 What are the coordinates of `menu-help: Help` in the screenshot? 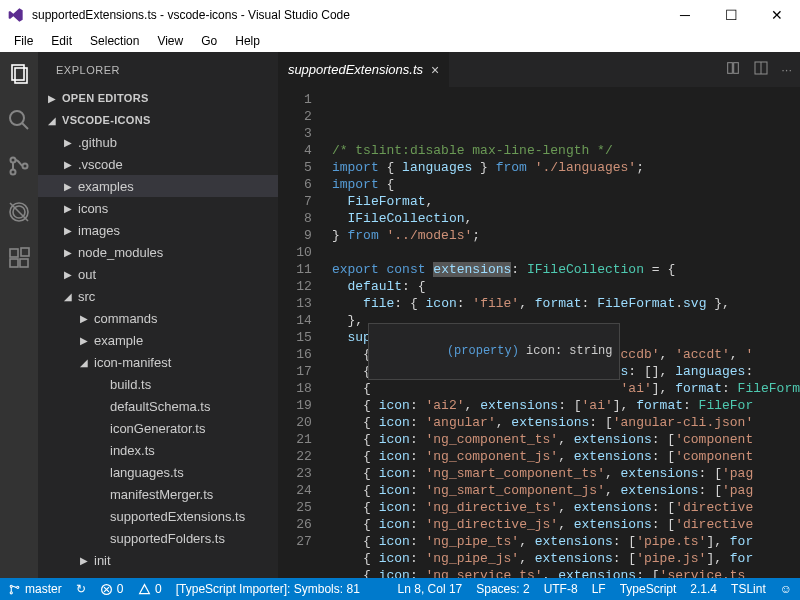 It's located at (248, 41).